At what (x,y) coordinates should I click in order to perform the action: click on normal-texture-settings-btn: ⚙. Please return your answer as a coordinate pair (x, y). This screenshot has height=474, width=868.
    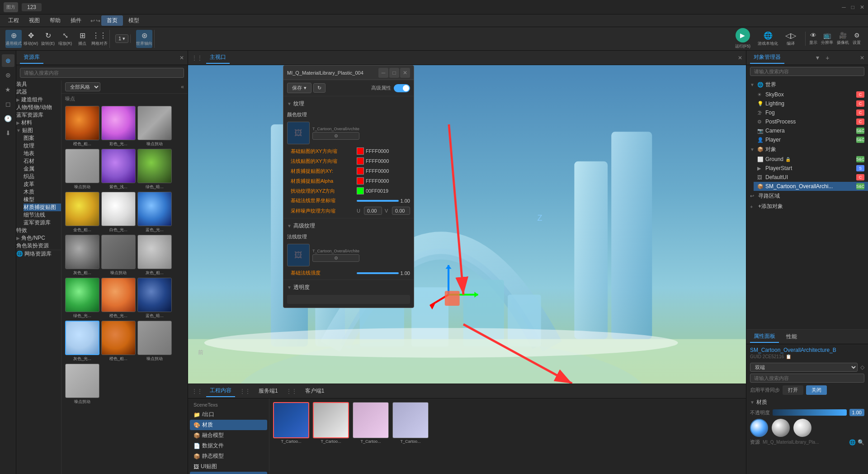
    Looking at the image, I should click on (336, 258).